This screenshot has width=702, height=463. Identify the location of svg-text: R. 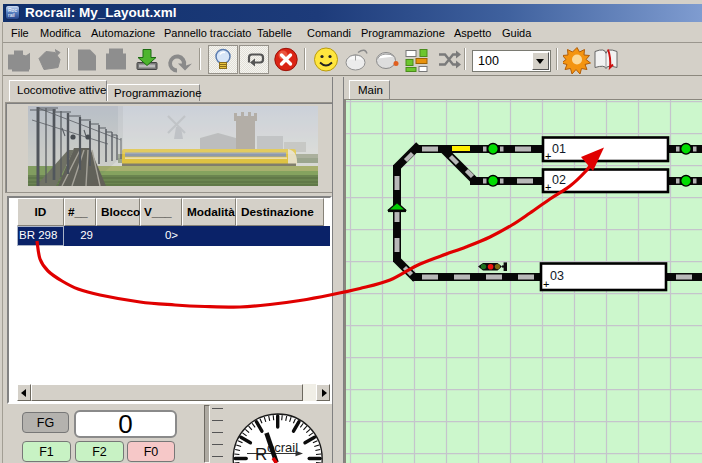
(261, 454).